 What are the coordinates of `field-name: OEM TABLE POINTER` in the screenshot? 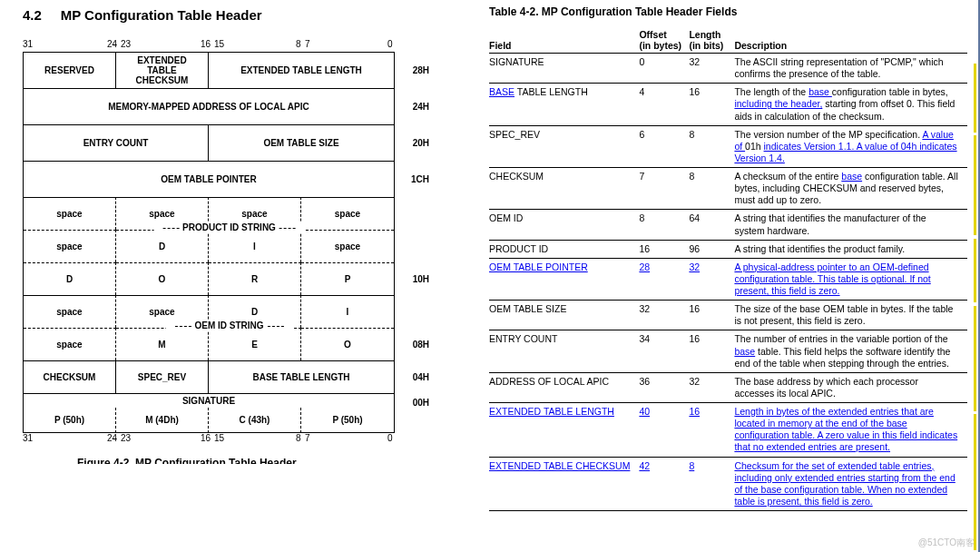 It's located at (564, 279).